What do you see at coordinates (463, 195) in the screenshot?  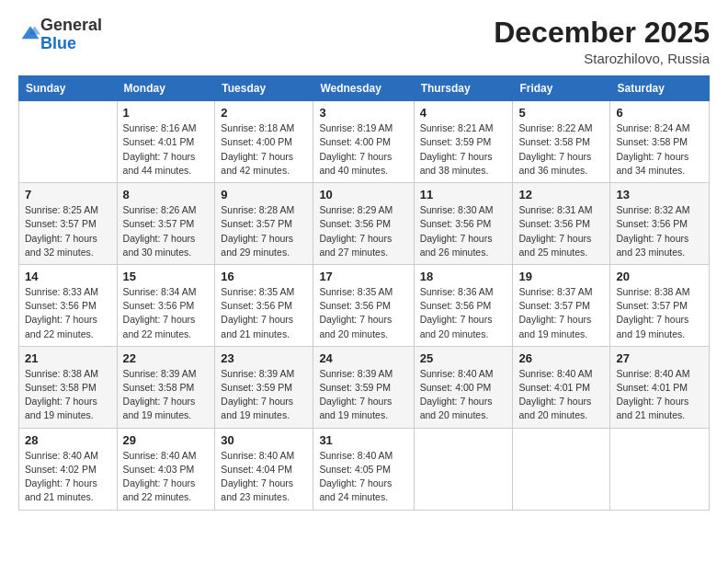 I see `day-number: 11` at bounding box center [463, 195].